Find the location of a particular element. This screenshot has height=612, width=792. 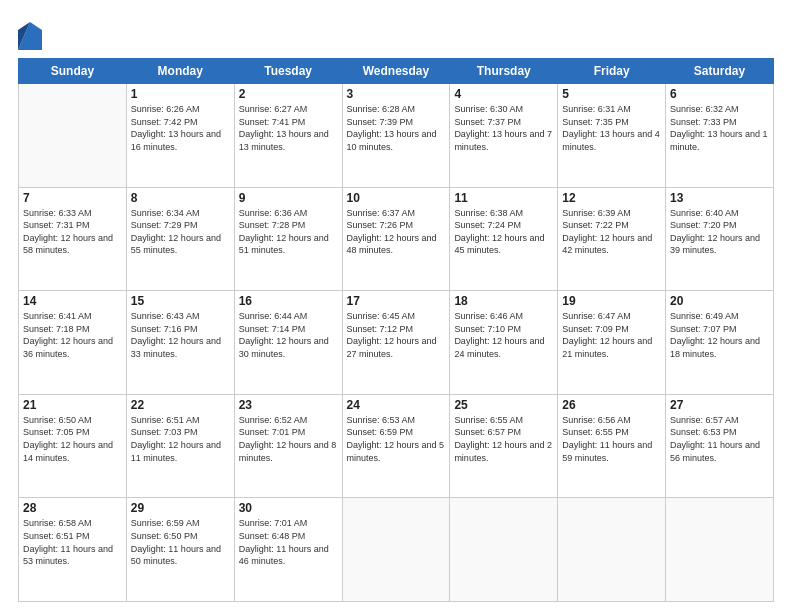

cell-info: Sunrise: 6:59 AMSunset: 6:50 PMDaylight:… is located at coordinates (180, 542).